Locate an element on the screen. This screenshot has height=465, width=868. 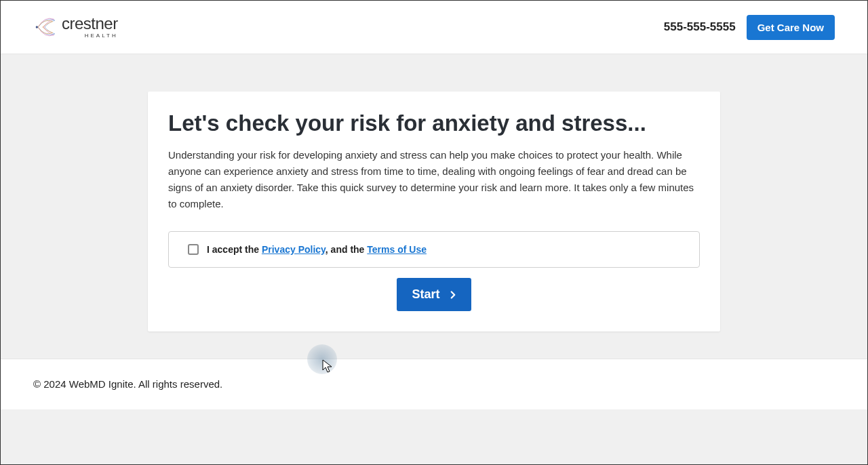
logo-icon is located at coordinates (45, 27).